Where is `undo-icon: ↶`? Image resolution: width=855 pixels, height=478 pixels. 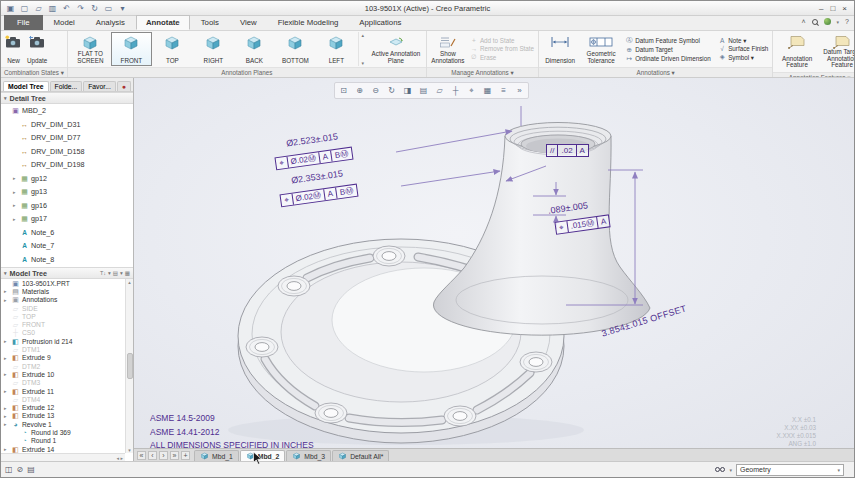
undo-icon: ↶ is located at coordinates (66, 8).